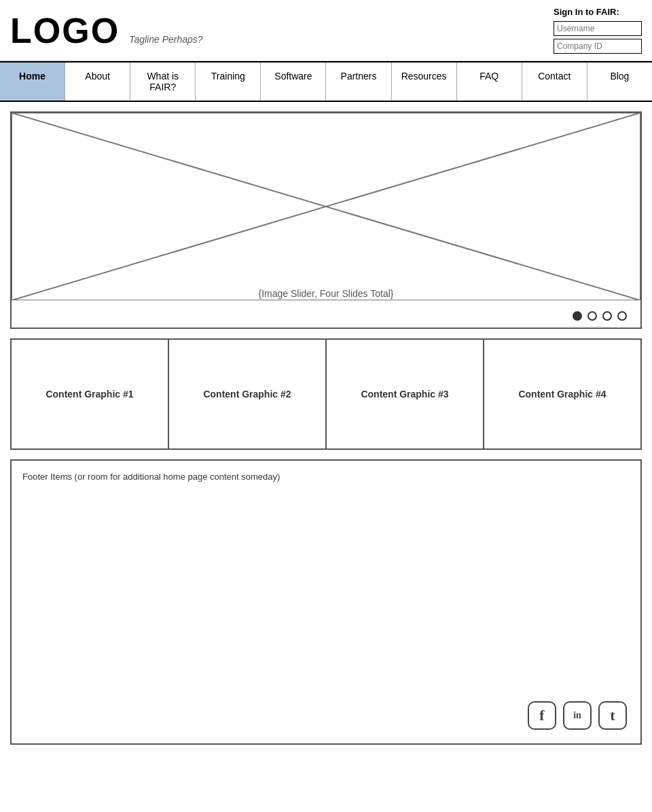 This screenshot has width=652, height=812. I want to click on tagline: Tagline Perhaps?, so click(166, 39).